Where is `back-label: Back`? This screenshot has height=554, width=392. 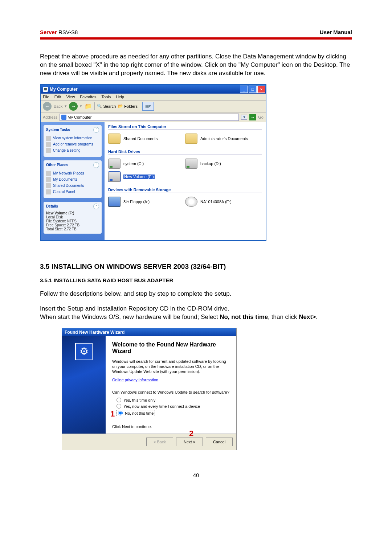
back-label: Back is located at coordinates (58, 106).